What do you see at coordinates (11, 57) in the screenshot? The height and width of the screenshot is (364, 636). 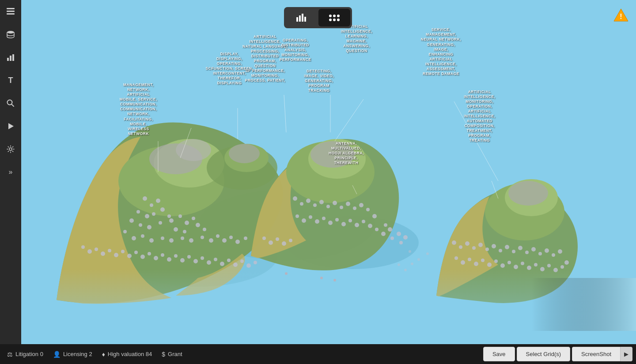 I see `chart-bar-icon` at bounding box center [11, 57].